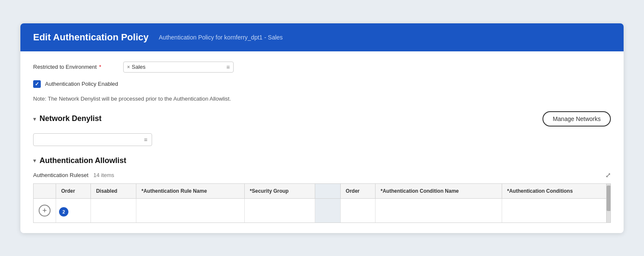 The height and width of the screenshot is (256, 644). What do you see at coordinates (104, 175) in the screenshot?
I see `table-count: 14 items` at bounding box center [104, 175].